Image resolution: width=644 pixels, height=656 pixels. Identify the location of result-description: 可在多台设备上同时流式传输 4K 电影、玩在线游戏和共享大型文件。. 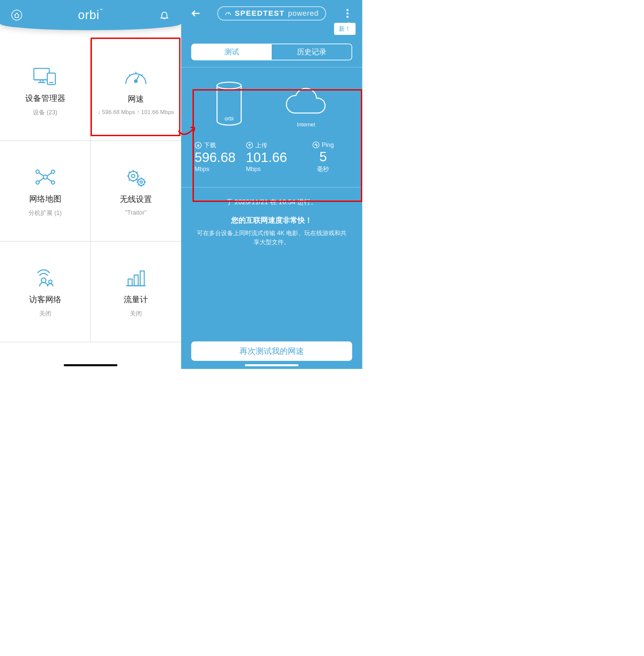
(272, 238).